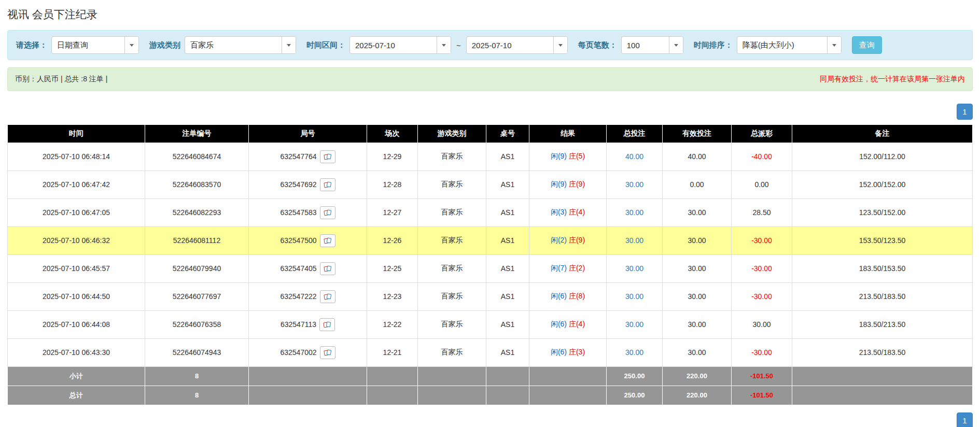 The image size is (980, 427). I want to click on result-player: 闲(9), so click(559, 184).